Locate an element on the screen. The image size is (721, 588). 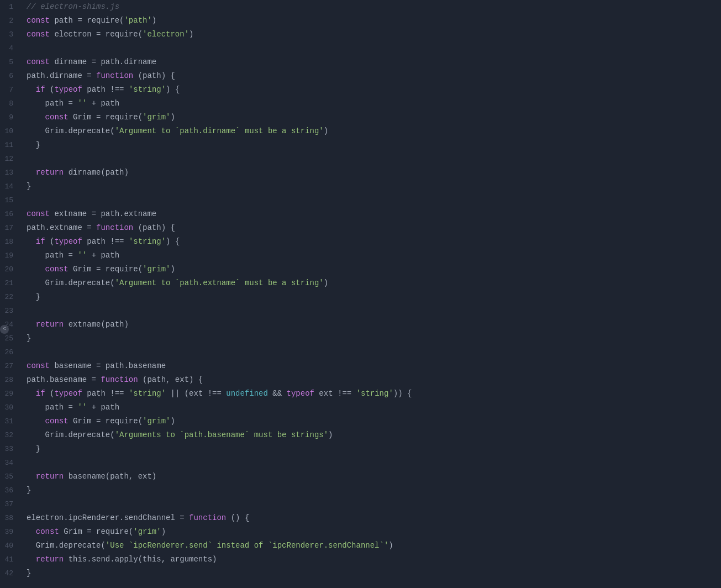
code-line: 41 return this.send.apply(this, argument… is located at coordinates (360, 559).